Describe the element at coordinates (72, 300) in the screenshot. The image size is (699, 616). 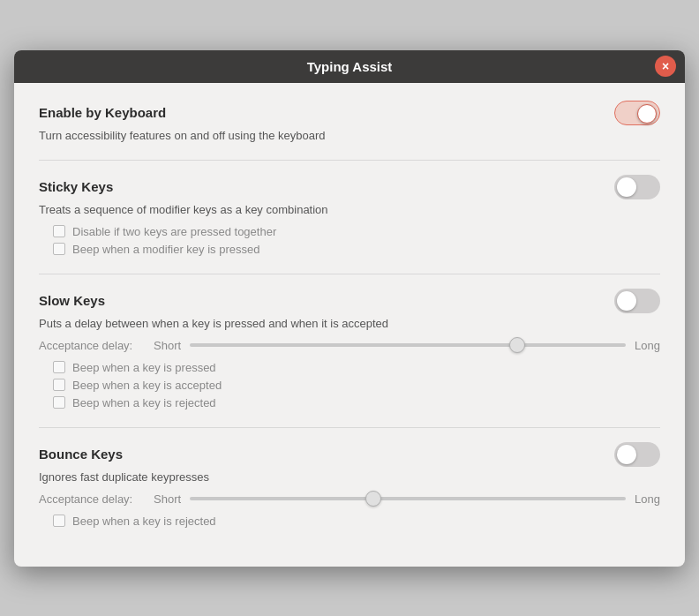
I see `slow-keys-title: Slow Keys` at that location.